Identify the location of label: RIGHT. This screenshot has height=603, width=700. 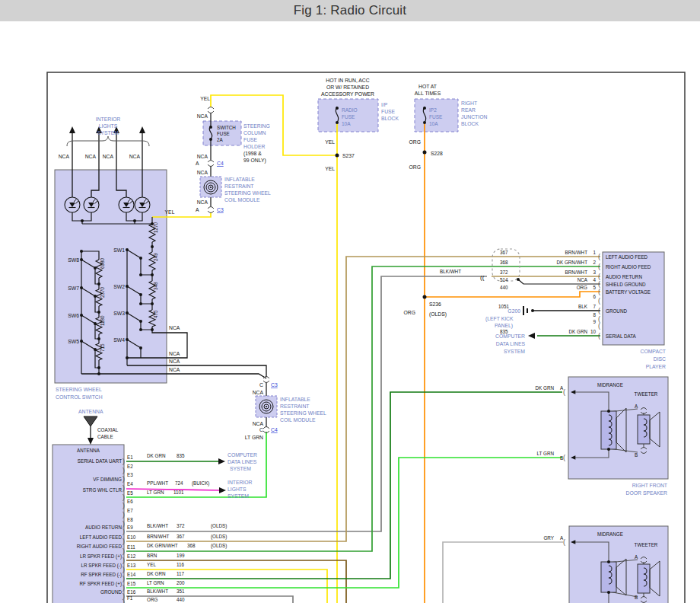
(469, 104).